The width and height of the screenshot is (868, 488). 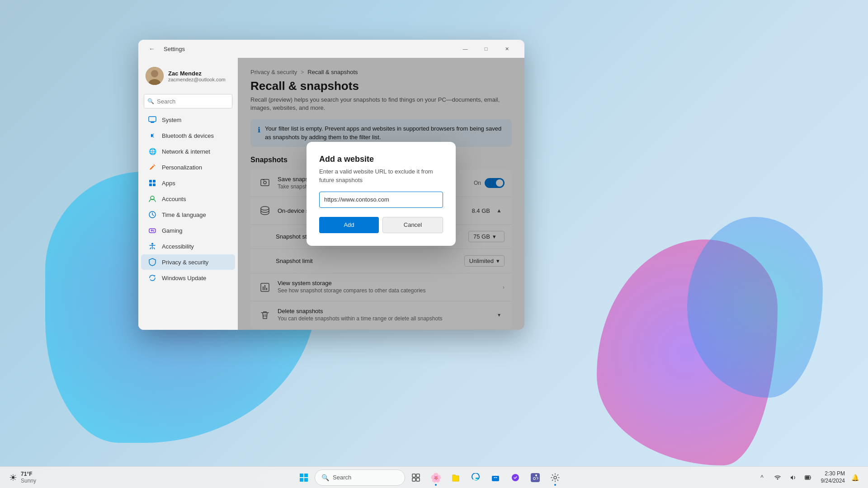 I want to click on title-bar: ← Settings — □ ✕, so click(x=331, y=49).